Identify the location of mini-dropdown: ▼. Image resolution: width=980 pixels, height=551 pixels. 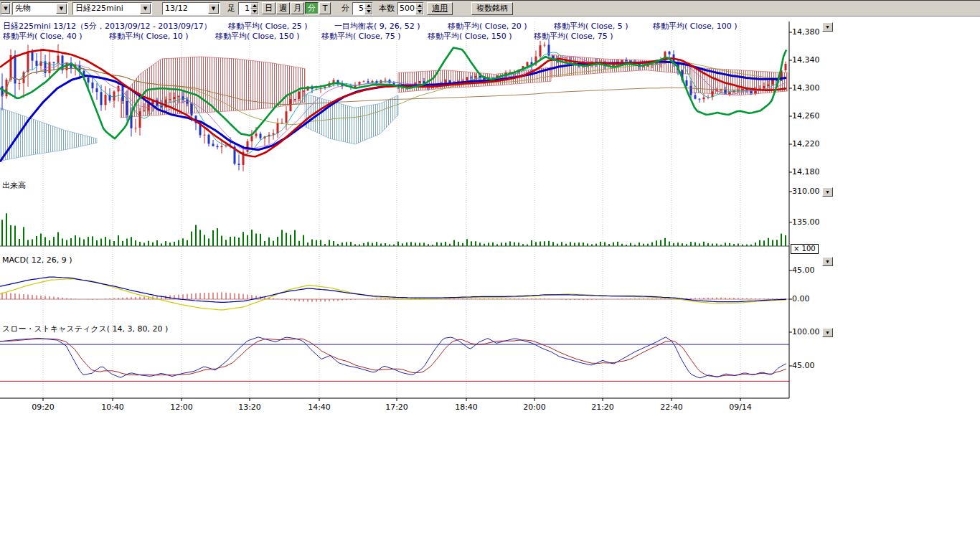
(6, 9).